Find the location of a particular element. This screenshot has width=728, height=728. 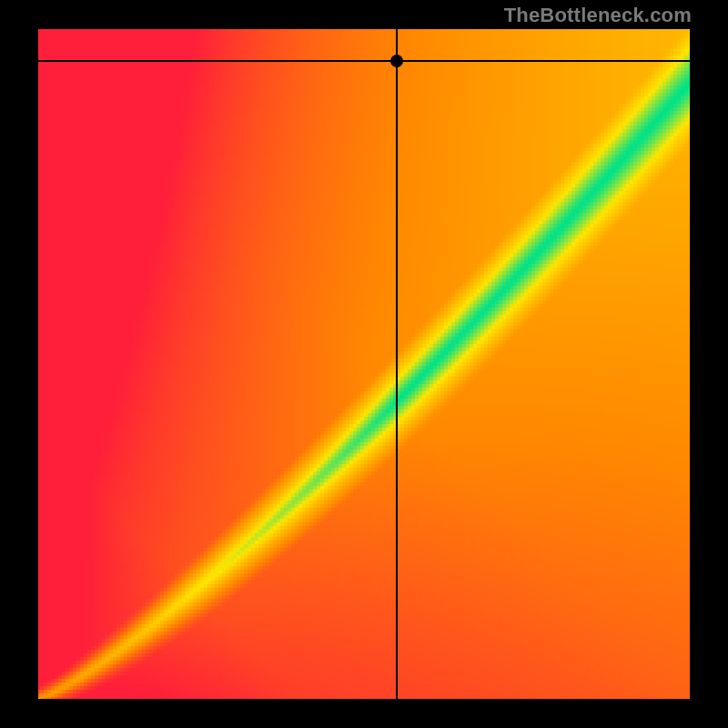

crosshair-vertical is located at coordinates (397, 364).